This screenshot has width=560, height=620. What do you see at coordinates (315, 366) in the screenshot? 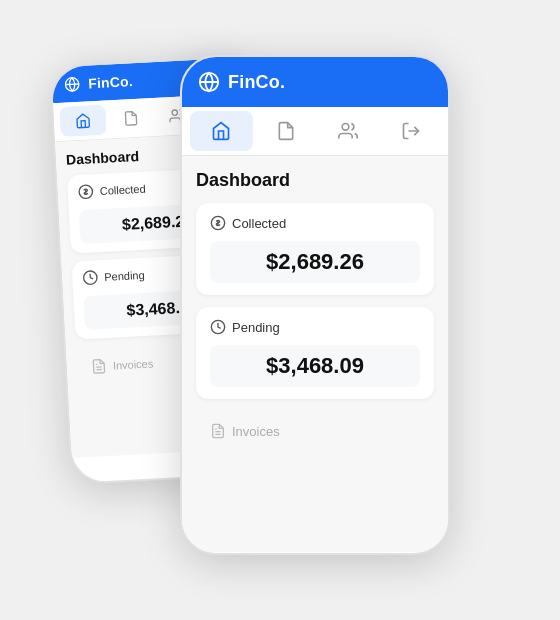
I see `front-pending-value: $3,468.09` at bounding box center [315, 366].